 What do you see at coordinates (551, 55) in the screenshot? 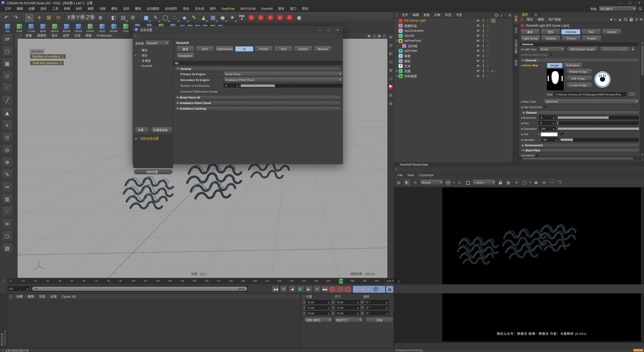
I see `blend-object-color-checkbox` at bounding box center [551, 55].